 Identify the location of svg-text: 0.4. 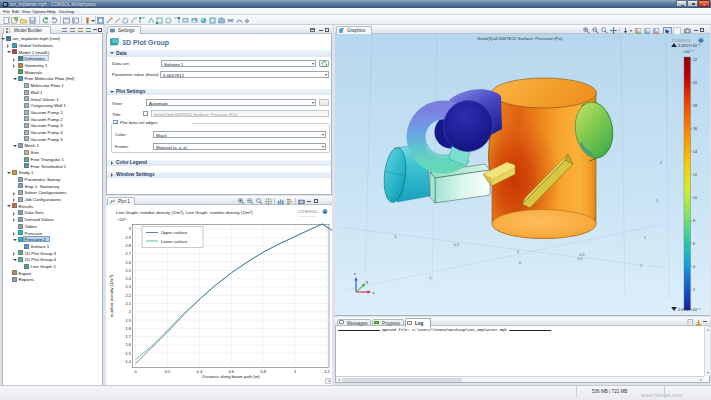
(200, 372).